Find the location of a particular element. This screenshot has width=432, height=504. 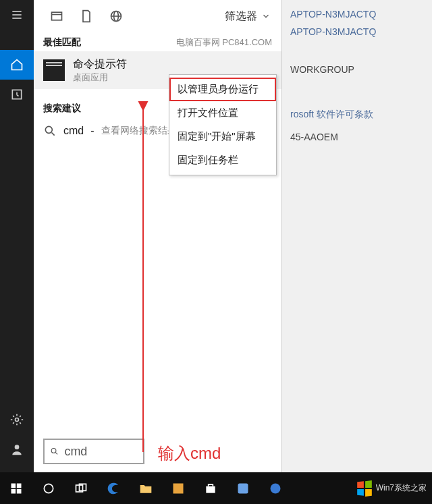

ctx-pin-start: 固定到"开始"屏幕 is located at coordinates (223, 136).